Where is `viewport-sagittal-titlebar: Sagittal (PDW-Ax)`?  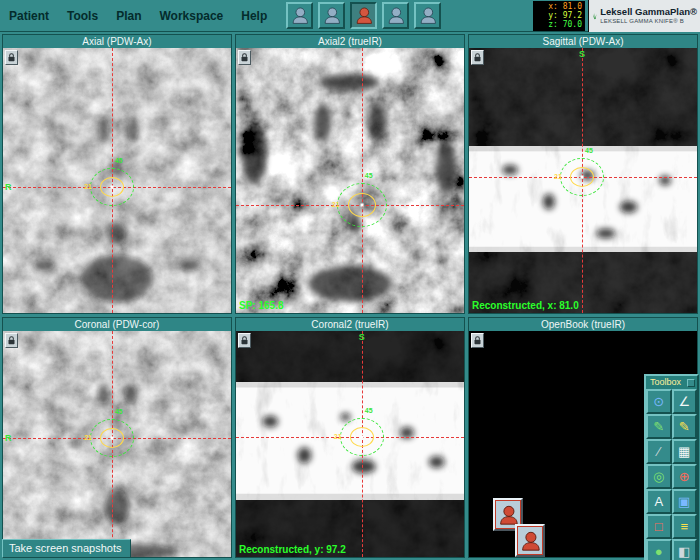
viewport-sagittal-titlebar: Sagittal (PDW-Ax) is located at coordinates (583, 42).